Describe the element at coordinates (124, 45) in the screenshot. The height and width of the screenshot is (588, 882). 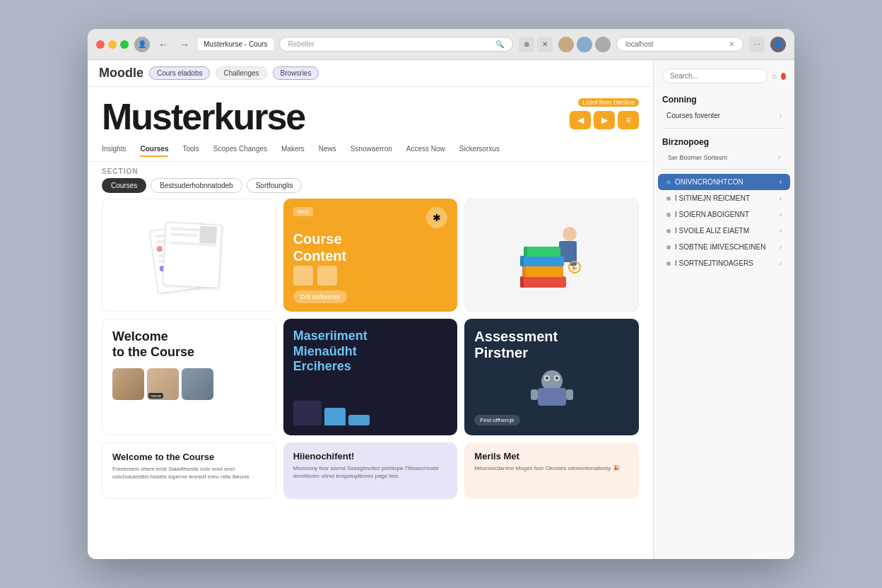
I see `maximize-button` at that location.